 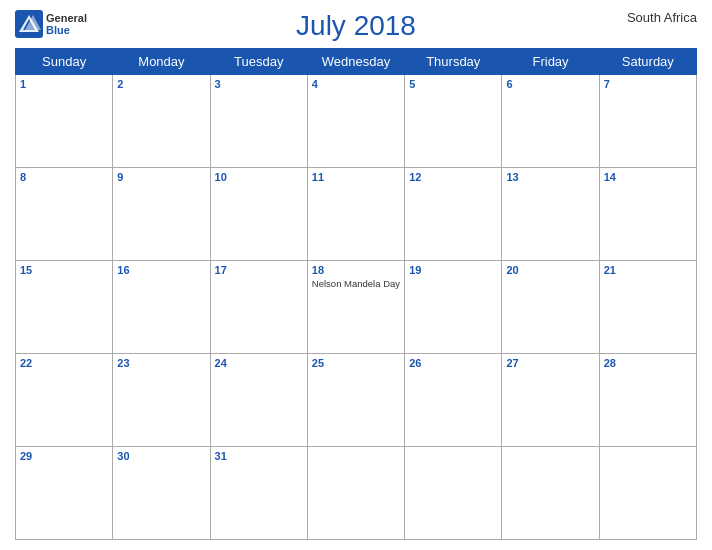 I want to click on calendar-day-cell: 3, so click(x=258, y=122).